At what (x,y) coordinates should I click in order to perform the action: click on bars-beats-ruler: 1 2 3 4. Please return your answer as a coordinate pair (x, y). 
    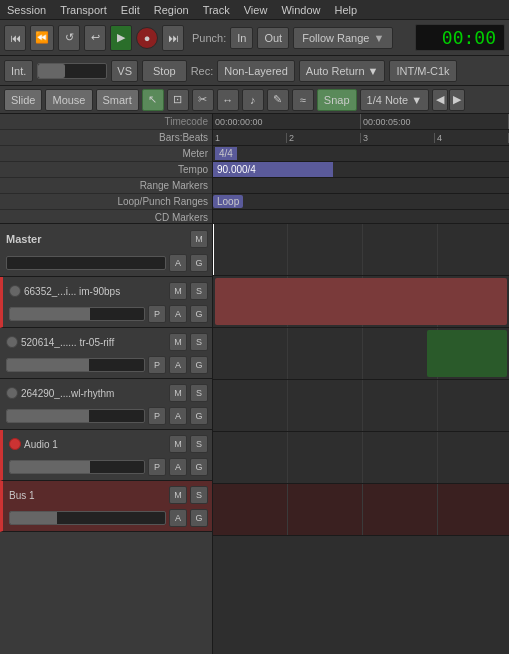
    Looking at the image, I should click on (361, 138).